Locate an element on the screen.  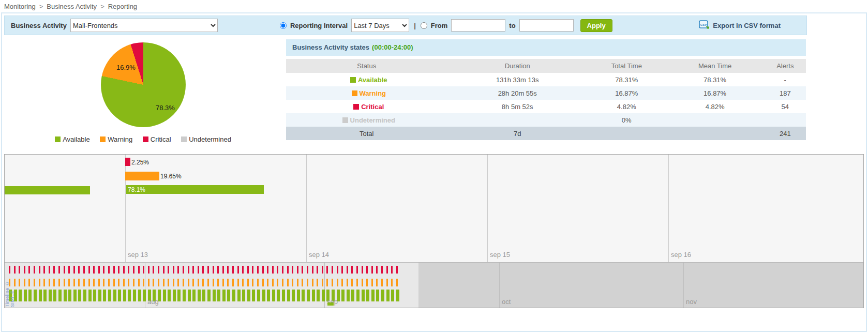
status-label: Available is located at coordinates (372, 80).